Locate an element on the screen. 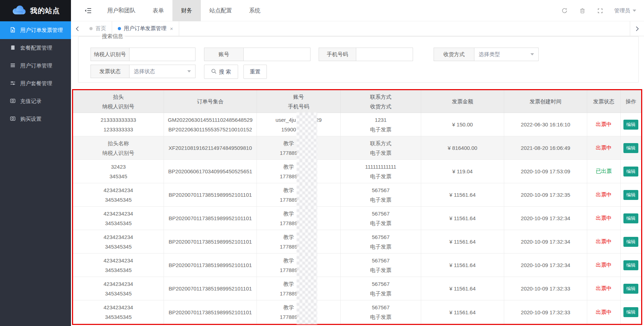 Image resolution: width=644 pixels, height=326 pixels. sidebar-item-order-mgmt: 用户订单管理 is located at coordinates (35, 66).